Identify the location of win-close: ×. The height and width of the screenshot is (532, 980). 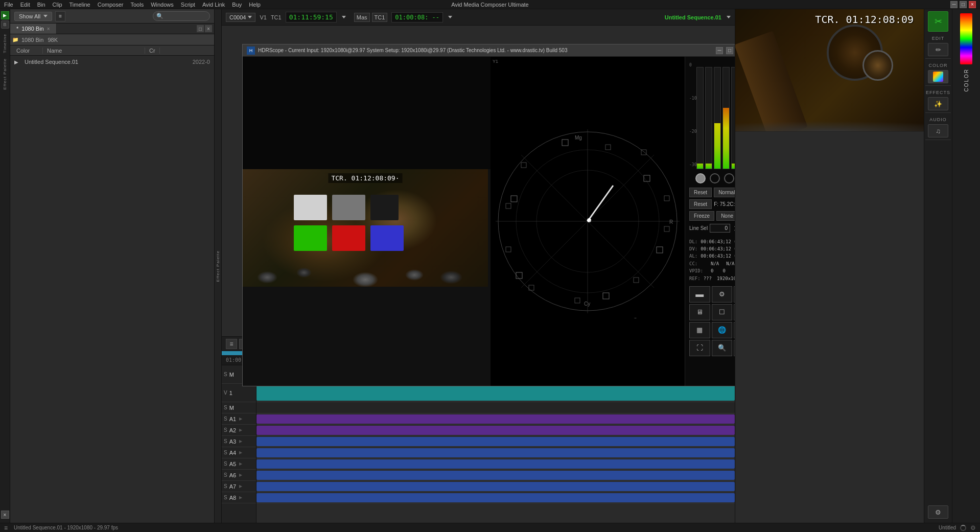
(972, 5).